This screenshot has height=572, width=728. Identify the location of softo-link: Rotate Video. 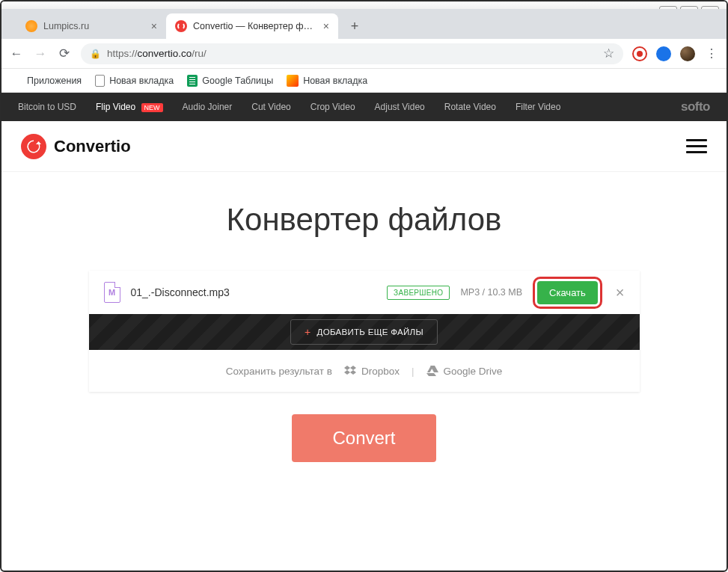
(470, 107).